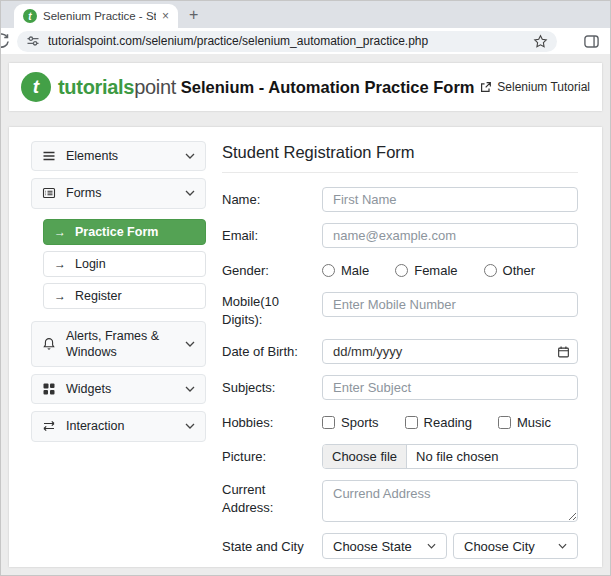 This screenshot has height=576, width=611. What do you see at coordinates (117, 88) in the screenshot?
I see `logo-wordmark: tutorialspoint` at bounding box center [117, 88].